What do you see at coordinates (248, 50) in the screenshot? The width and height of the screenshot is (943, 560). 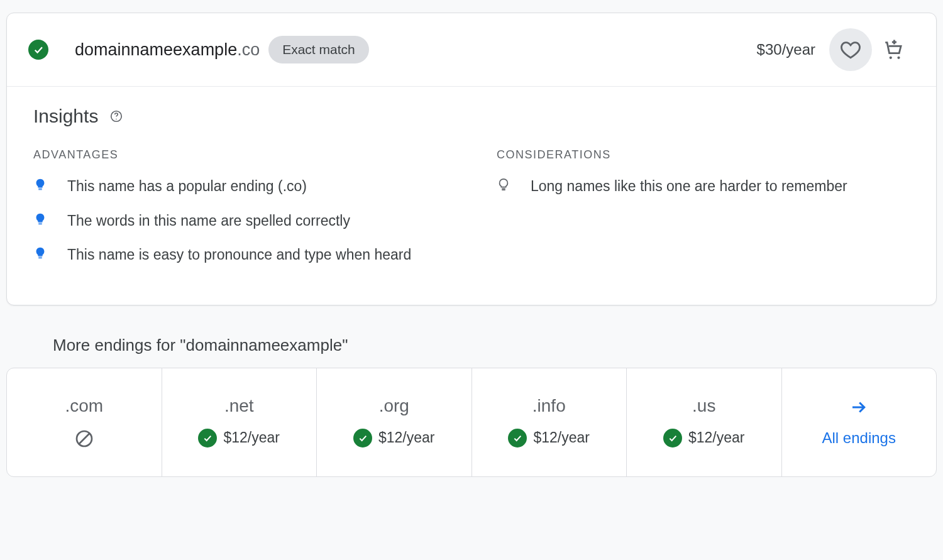 I see `domain-tld: .co` at bounding box center [248, 50].